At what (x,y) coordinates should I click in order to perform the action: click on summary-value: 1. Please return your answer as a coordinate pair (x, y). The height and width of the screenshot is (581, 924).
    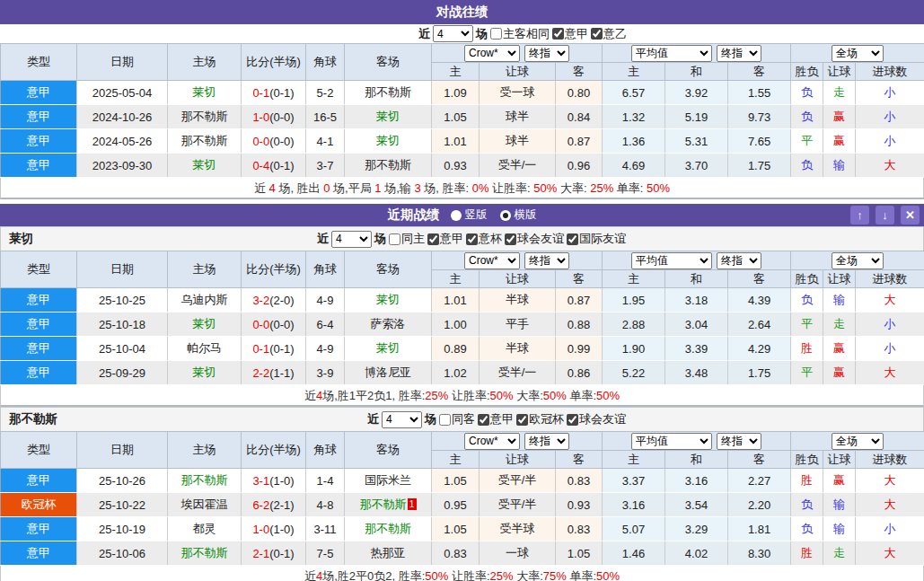
    Looking at the image, I should click on (377, 189).